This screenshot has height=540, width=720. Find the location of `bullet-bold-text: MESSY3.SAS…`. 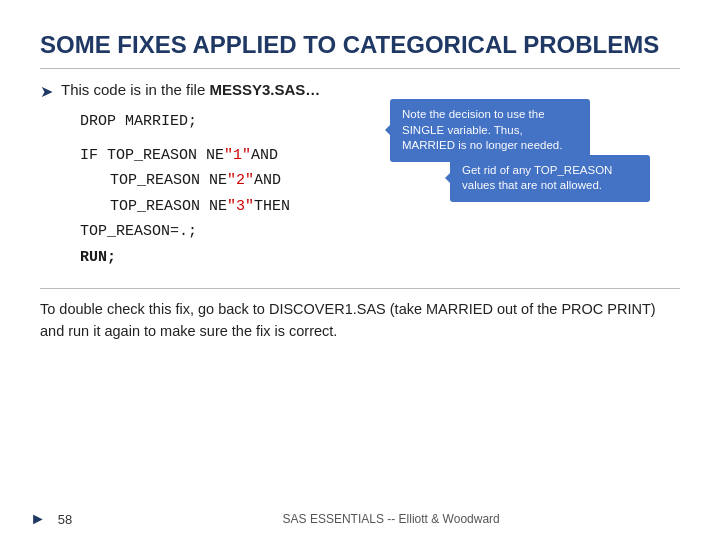

bullet-bold-text: MESSY3.SAS… is located at coordinates (264, 90).